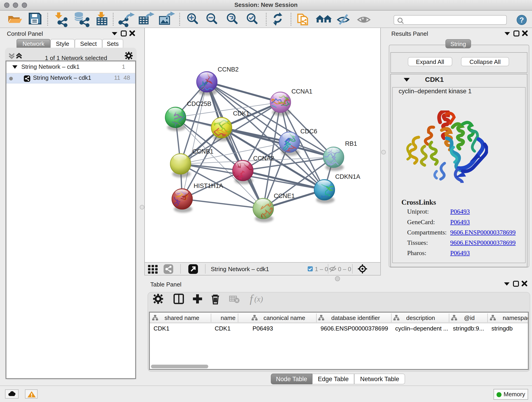 This screenshot has height=402, width=532. What do you see at coordinates (321, 269) in the screenshot?
I see `svg-text: 1 – 0` at bounding box center [321, 269].